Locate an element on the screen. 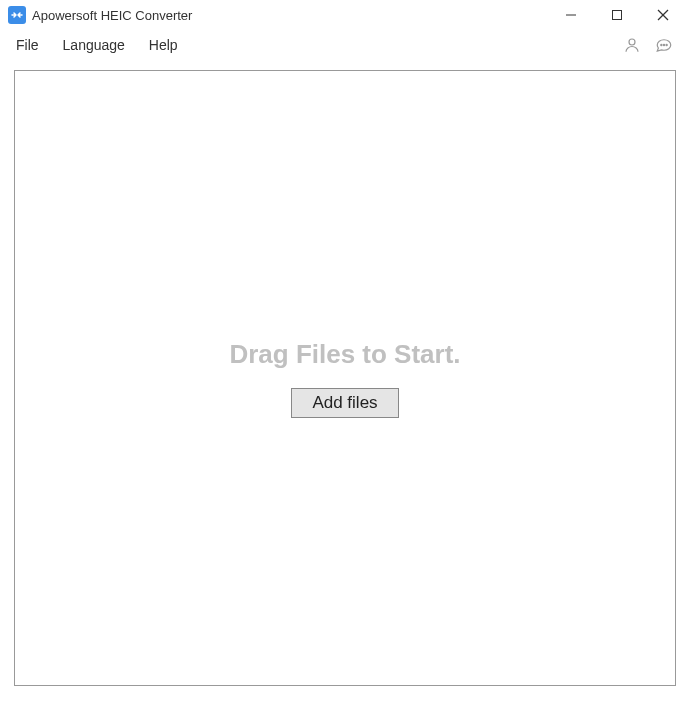 Image resolution: width=690 pixels, height=702 pixels. add-files-button: Add files is located at coordinates (344, 403).